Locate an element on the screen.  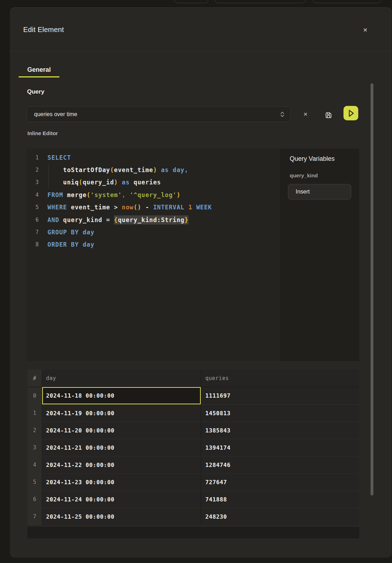
line-number: 1 is located at coordinates (33, 158).